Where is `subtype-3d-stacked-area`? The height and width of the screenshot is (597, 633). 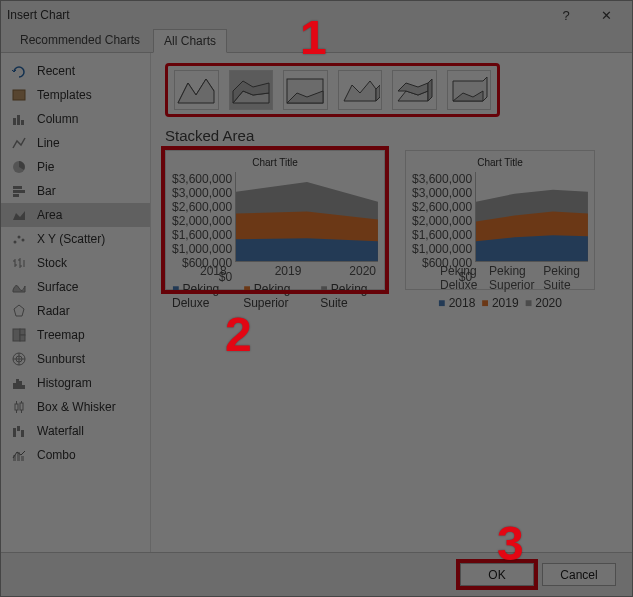 subtype-3d-stacked-area is located at coordinates (414, 90).